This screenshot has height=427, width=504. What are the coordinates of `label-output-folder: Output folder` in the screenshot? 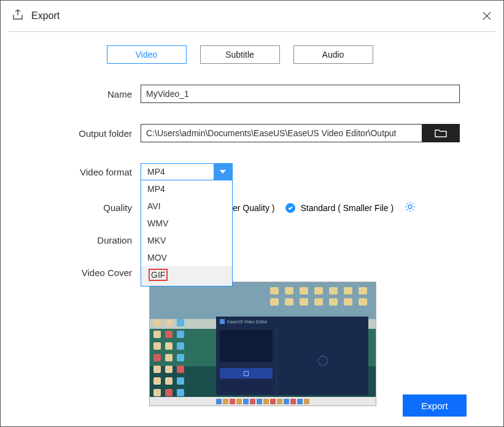 It's located at (77, 134).